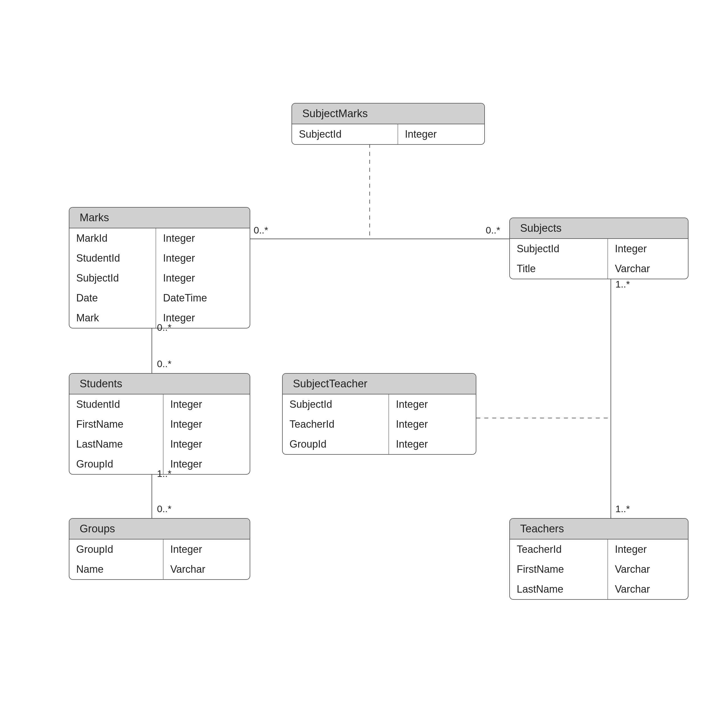 The width and height of the screenshot is (728, 728). Describe the element at coordinates (160, 549) in the screenshot. I see `entity-groups: Groups GroupId Name Integer Varchar` at that location.